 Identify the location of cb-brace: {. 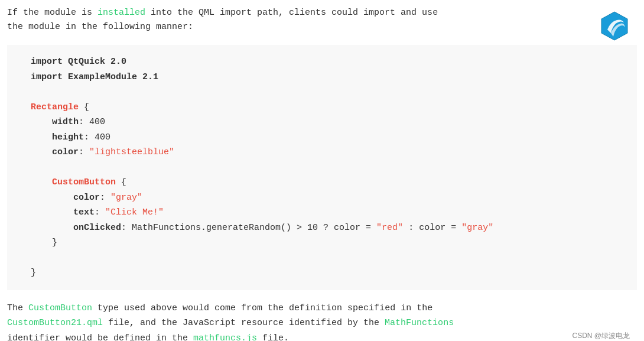
(121, 182).